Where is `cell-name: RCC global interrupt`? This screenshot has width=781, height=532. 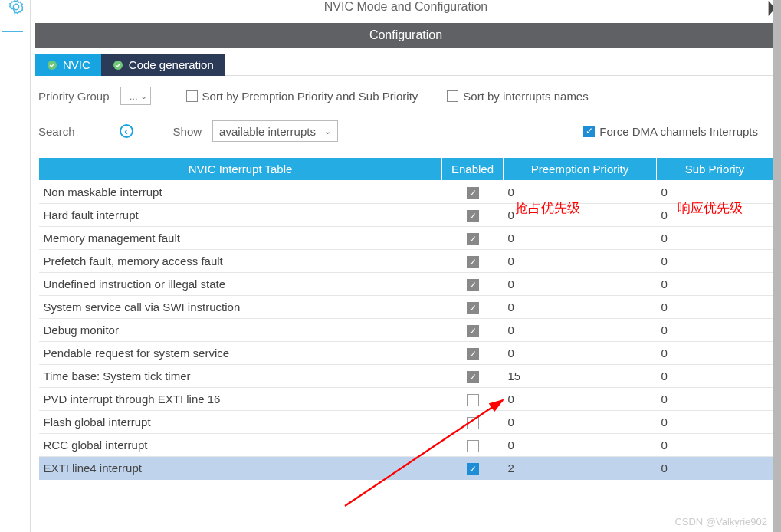 cell-name: RCC global interrupt is located at coordinates (241, 445).